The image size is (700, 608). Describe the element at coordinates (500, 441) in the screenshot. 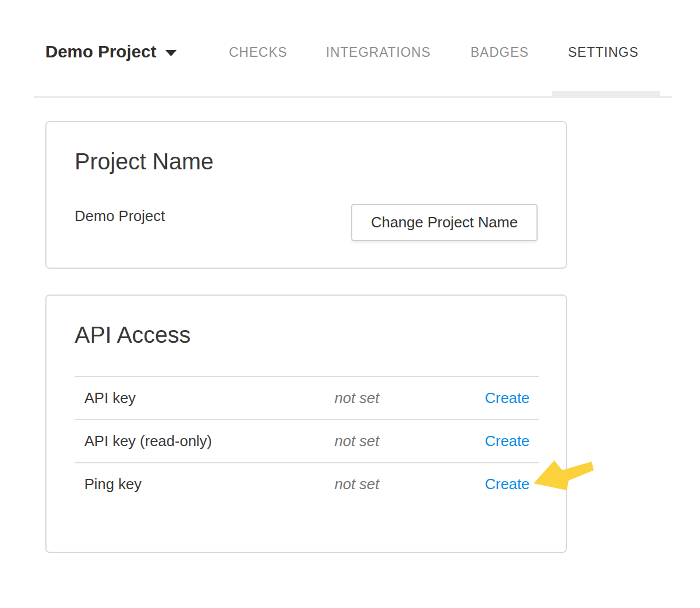

I see `api-key-read-only-create-link: Create` at that location.